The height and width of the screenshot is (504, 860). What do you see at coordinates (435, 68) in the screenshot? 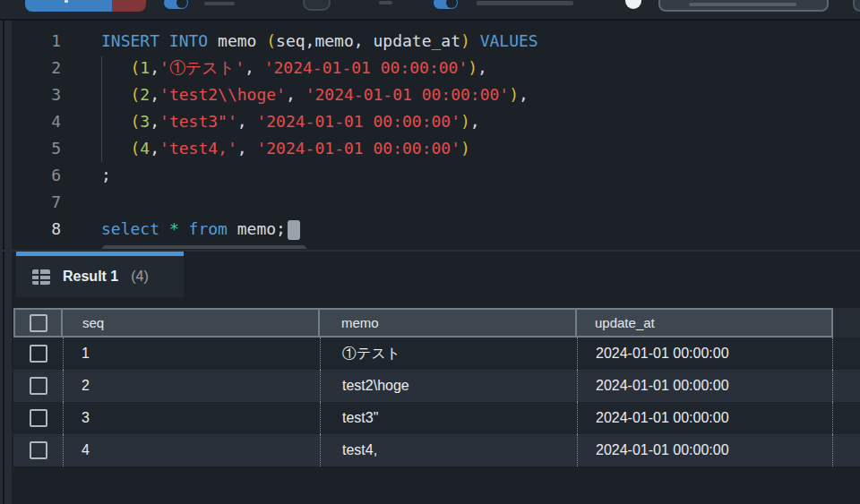
I see `code-line: 2 (1,'①テスト', '2024-01-01 00:00:00'),` at bounding box center [435, 68].